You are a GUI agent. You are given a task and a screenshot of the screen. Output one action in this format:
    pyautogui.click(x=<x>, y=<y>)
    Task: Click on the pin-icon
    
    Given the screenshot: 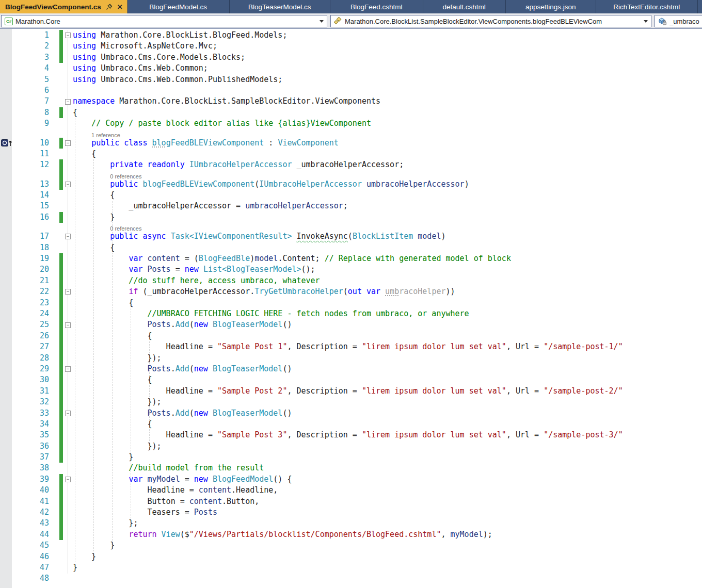 What is the action you would take?
    pyautogui.click(x=109, y=7)
    